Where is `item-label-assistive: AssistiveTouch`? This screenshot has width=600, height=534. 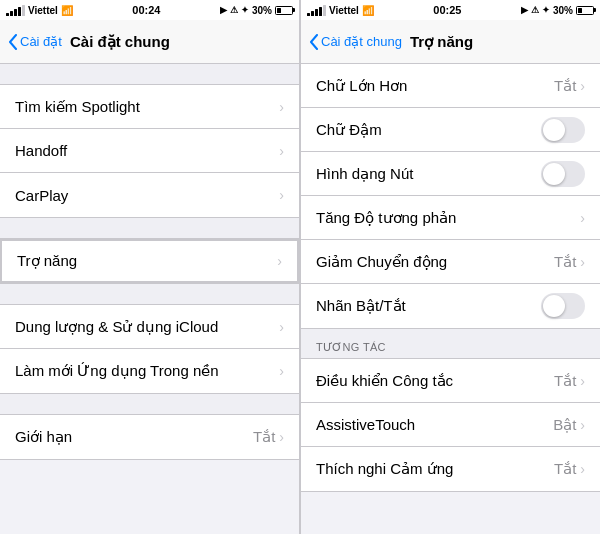 item-label-assistive: AssistiveTouch is located at coordinates (434, 424).